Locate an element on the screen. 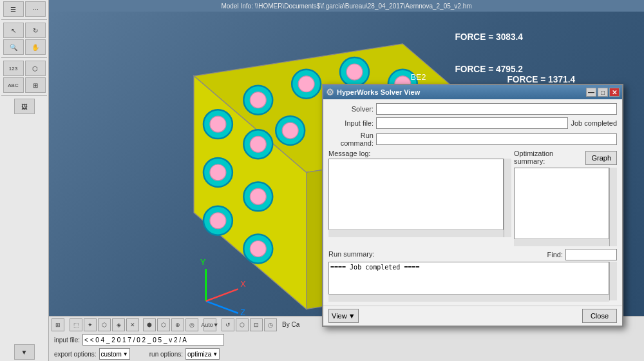 The height and width of the screenshot is (361, 644). maximize-button: □ is located at coordinates (603, 92).